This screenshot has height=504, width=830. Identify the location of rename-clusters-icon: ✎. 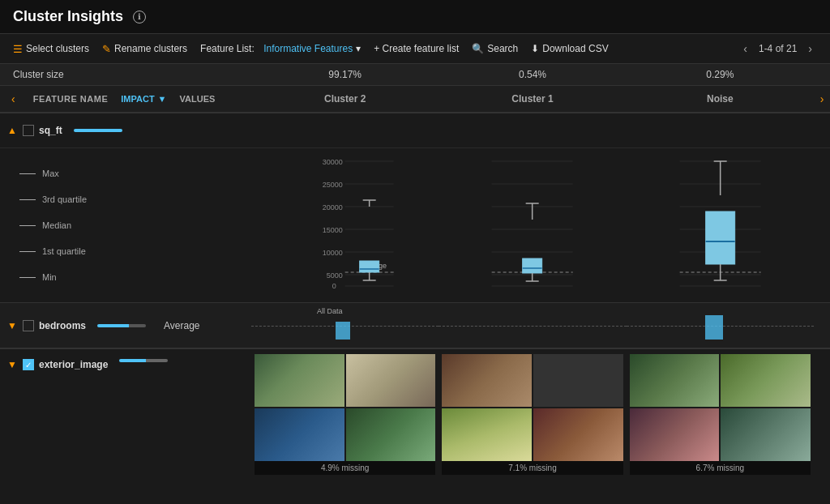
(107, 49).